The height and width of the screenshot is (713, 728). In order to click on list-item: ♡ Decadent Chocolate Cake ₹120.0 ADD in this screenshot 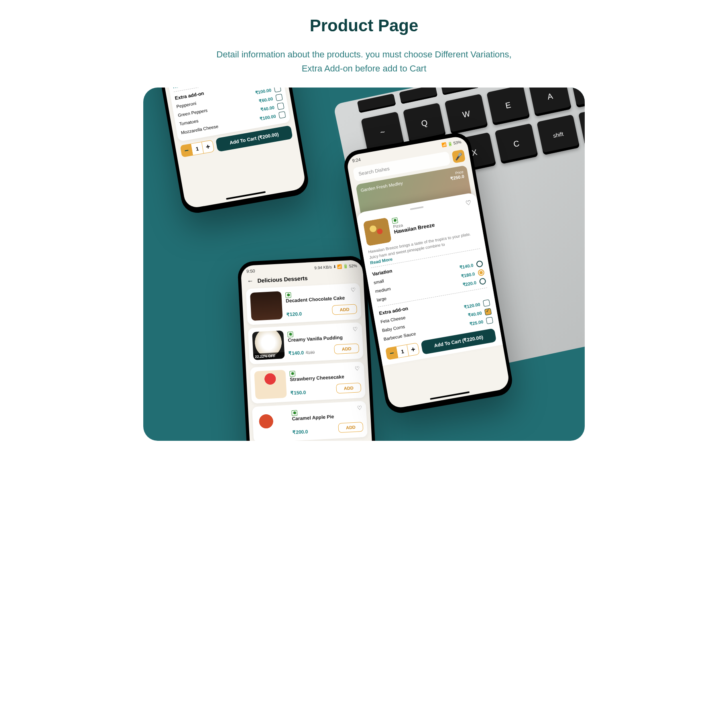, I will do `click(303, 304)`.